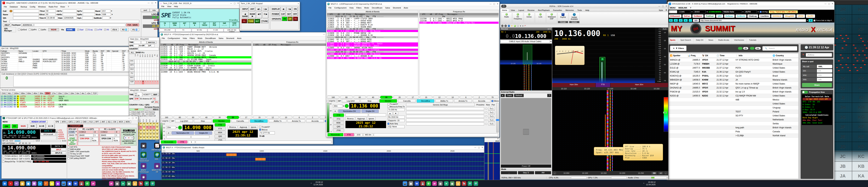 The height and width of the screenshot is (187, 868). What do you see at coordinates (502, 26) in the screenshot?
I see `play-icon: ▶` at bounding box center [502, 26].